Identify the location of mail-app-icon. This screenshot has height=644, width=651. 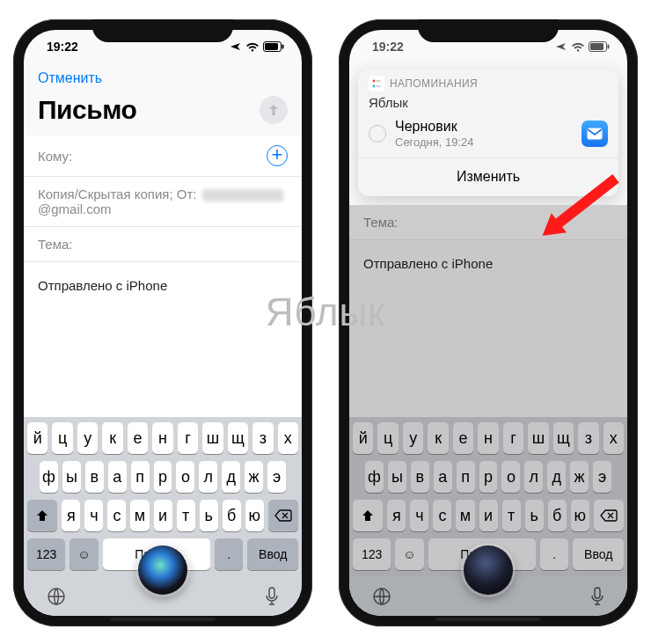
(595, 134).